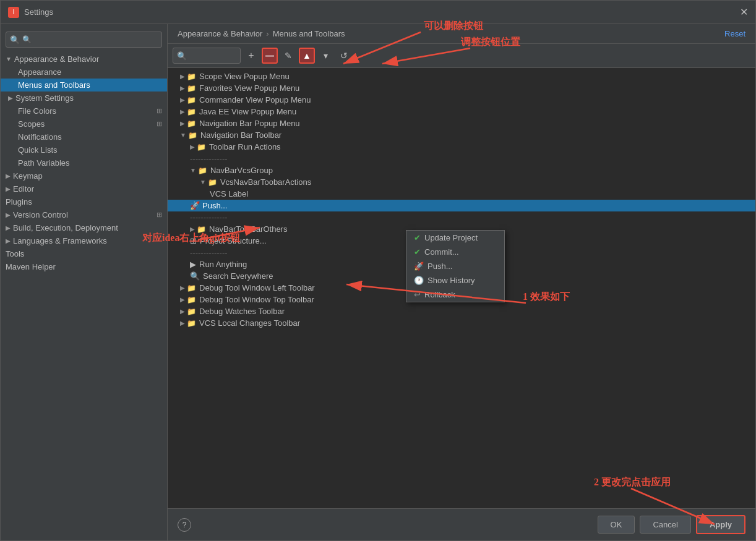  I want to click on apply-button: Apply, so click(721, 524).